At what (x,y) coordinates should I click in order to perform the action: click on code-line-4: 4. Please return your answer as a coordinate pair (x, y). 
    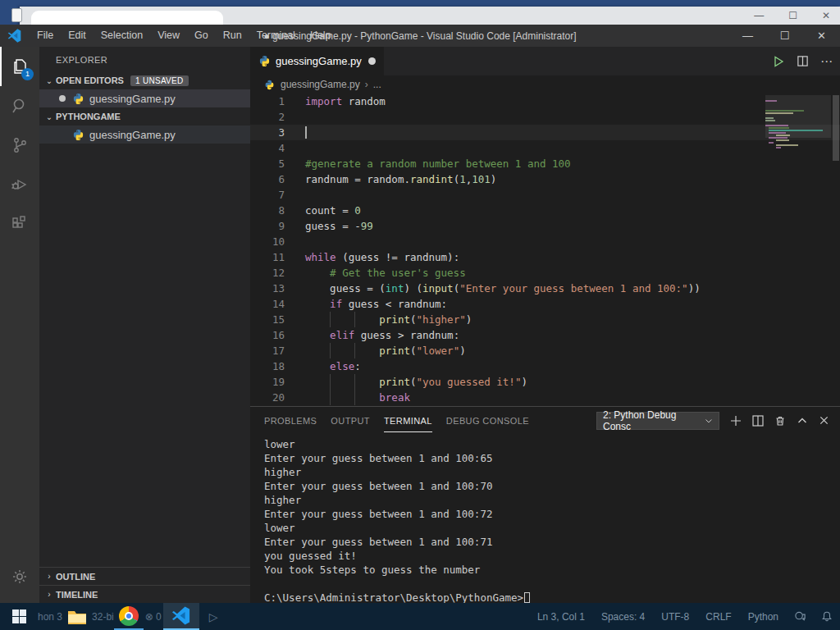
    Looking at the image, I should click on (545, 148).